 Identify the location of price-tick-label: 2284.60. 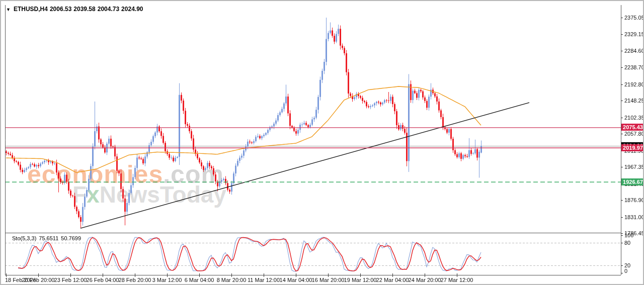
(634, 51).